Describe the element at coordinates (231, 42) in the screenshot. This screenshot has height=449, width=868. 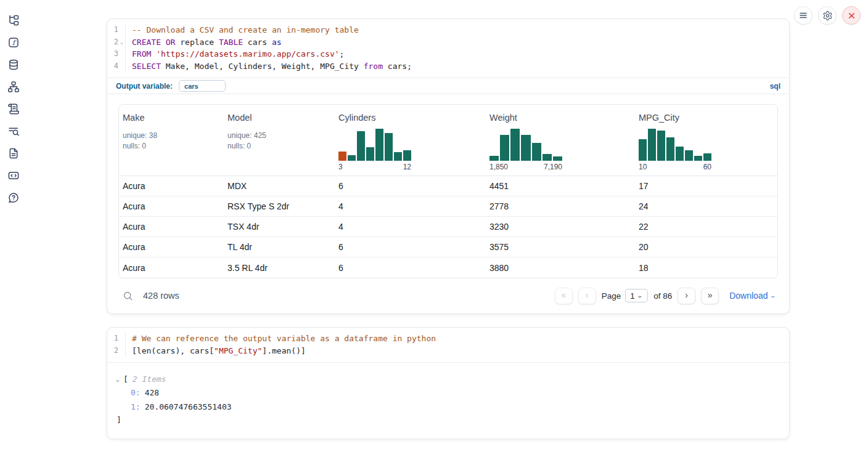
I see `code-token: TABLE` at that location.